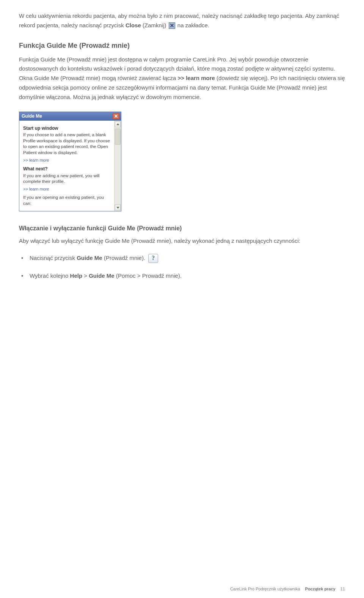  What do you see at coordinates (193, 25) in the screenshot?
I see `text: na zakładce.` at bounding box center [193, 25].